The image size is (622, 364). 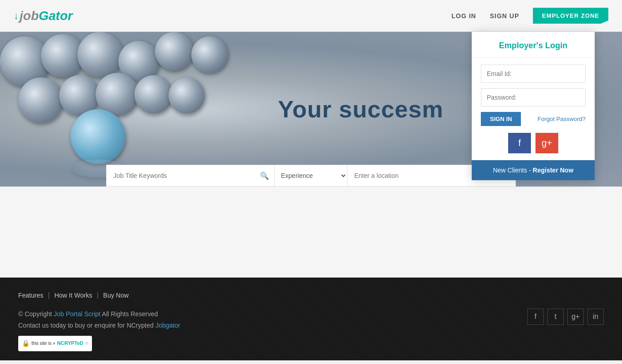 I want to click on signup-link: SIGN UP, so click(x=505, y=16).